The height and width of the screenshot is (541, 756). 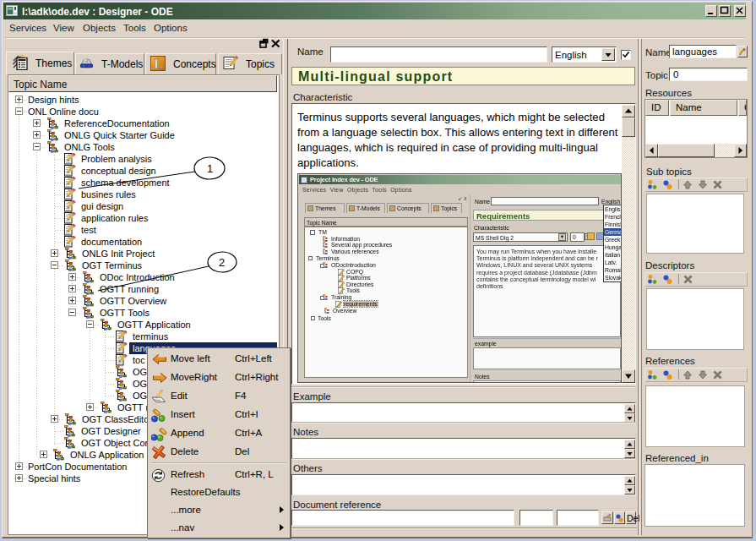 What do you see at coordinates (159, 63) in the screenshot?
I see `svg-text: L` at bounding box center [159, 63].